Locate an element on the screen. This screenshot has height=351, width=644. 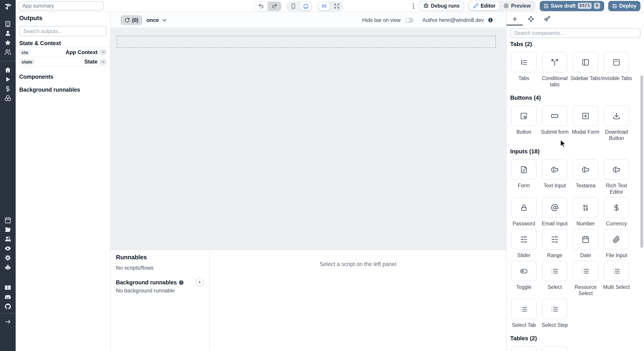
component-file-input: File Input is located at coordinates (616, 244).